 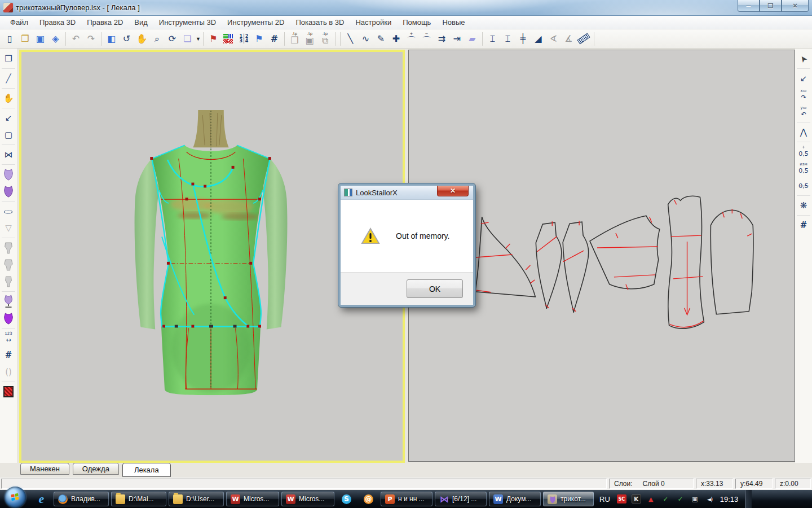 What do you see at coordinates (173, 38) in the screenshot?
I see `rotate-view-icon: ⟳` at bounding box center [173, 38].